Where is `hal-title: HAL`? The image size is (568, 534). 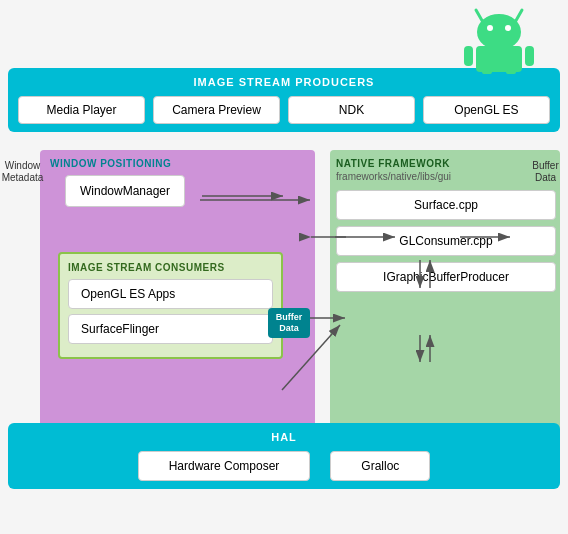
hal-title: HAL is located at coordinates (284, 437).